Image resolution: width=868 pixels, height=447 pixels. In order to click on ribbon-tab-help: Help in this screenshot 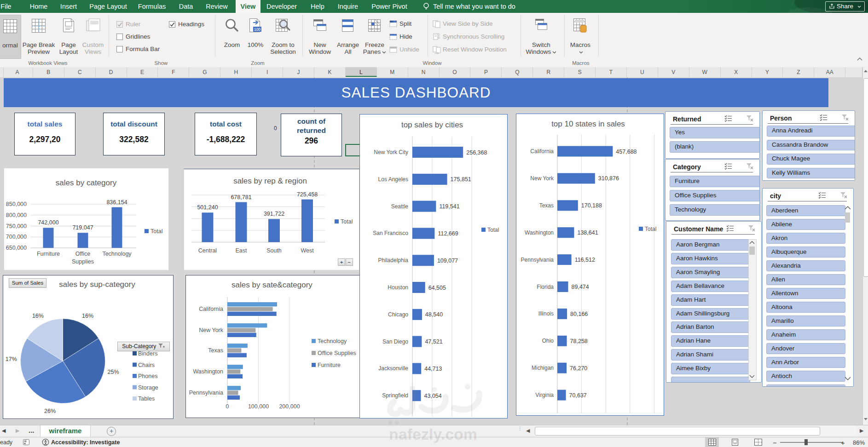, I will do `click(318, 6)`.